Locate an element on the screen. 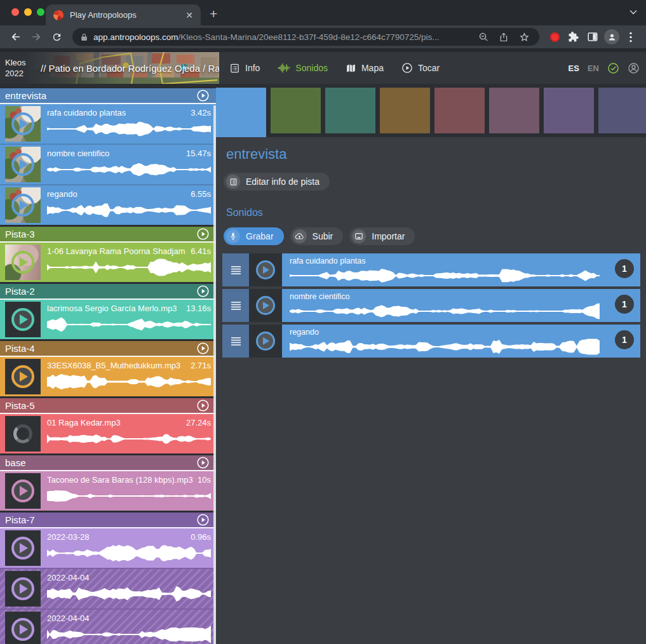 The width and height of the screenshot is (646, 644). sidebar-sound: nombre cientifico 15.47s is located at coordinates (108, 164).